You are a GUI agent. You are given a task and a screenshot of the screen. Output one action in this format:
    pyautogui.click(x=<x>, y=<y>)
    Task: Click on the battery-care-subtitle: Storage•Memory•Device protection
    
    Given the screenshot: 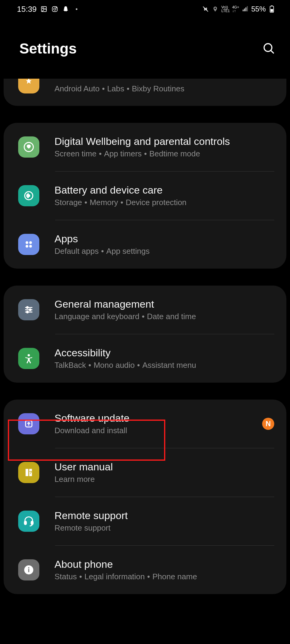 What is the action you would take?
    pyautogui.click(x=164, y=203)
    